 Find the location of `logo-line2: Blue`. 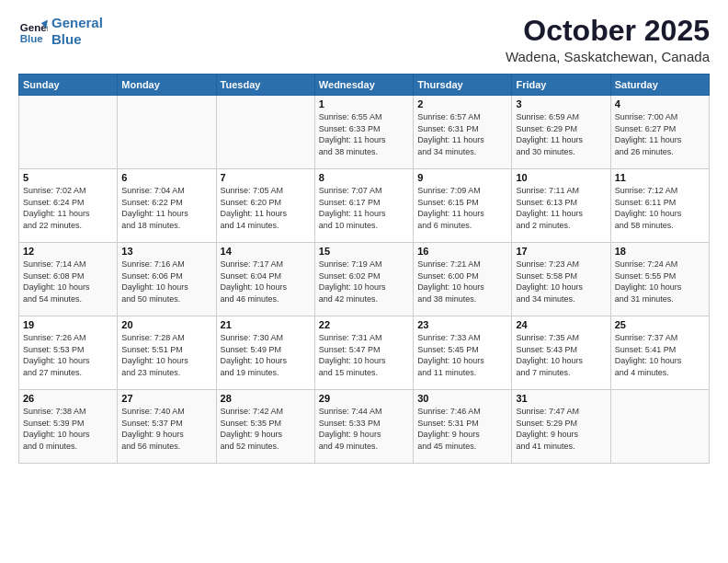

logo-line2: Blue is located at coordinates (66, 39).